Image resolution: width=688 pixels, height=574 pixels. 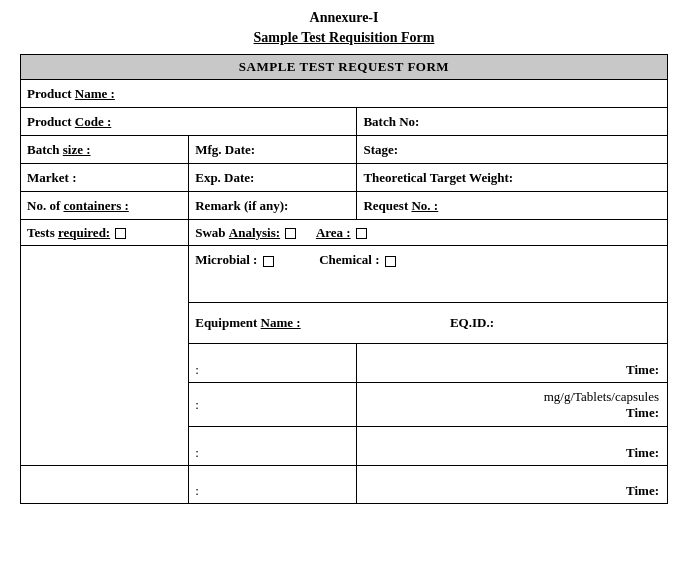 I want to click on batch-no-value, so click(x=424, y=122).